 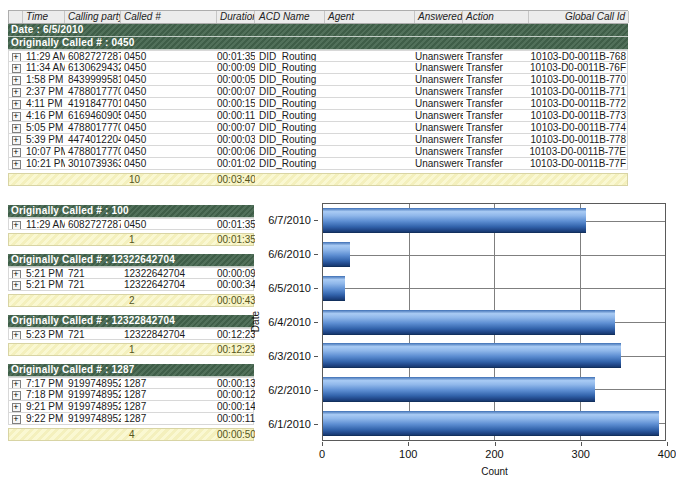 What do you see at coordinates (169, 334) in the screenshot?
I see `cell-called: 12322842704` at bounding box center [169, 334].